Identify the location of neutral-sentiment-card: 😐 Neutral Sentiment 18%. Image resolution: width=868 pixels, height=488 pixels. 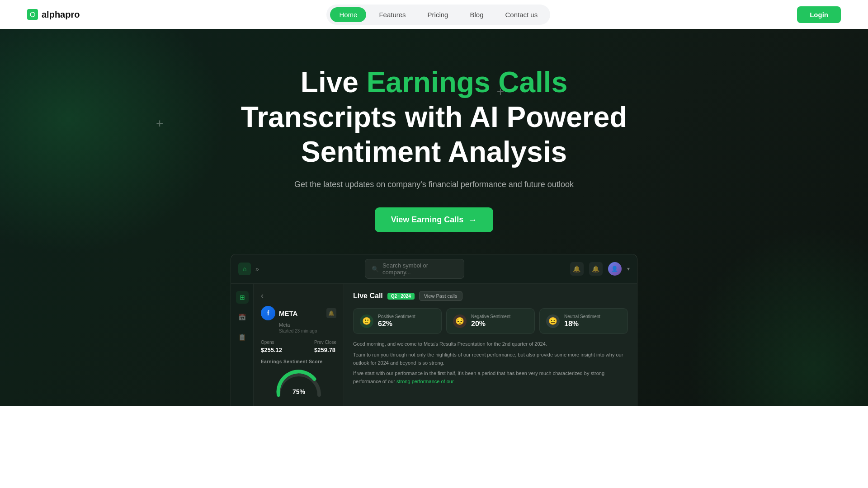
(584, 321).